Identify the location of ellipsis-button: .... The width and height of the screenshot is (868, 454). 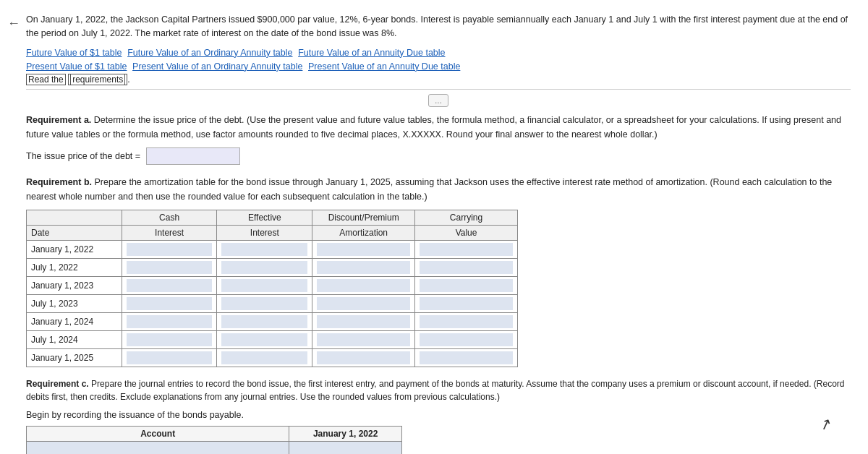
(438, 100).